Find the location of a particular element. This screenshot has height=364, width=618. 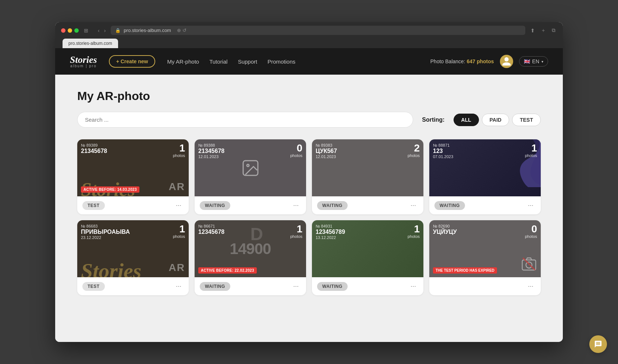

card-number: № 86683 is located at coordinates (105, 226).